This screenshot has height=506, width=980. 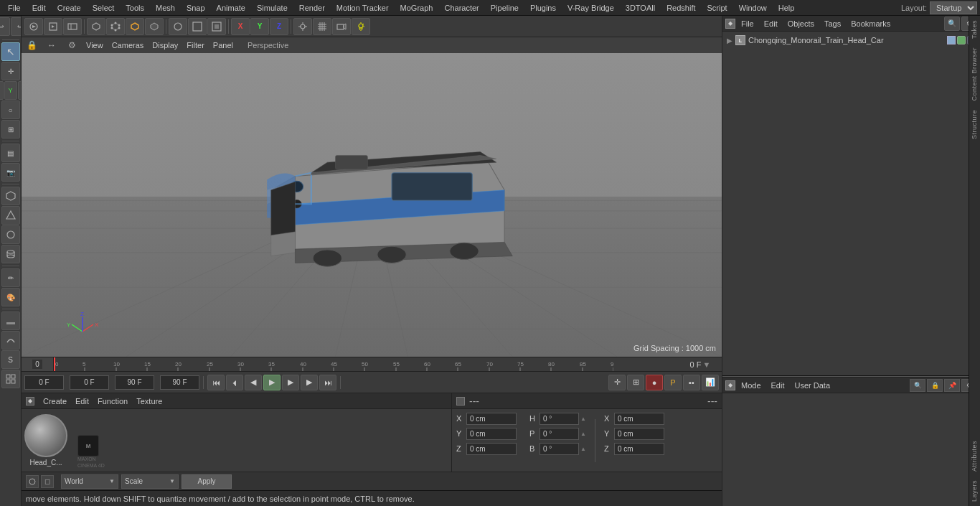 What do you see at coordinates (273, 8) in the screenshot?
I see `menu-simulate: Simulate` at bounding box center [273, 8].